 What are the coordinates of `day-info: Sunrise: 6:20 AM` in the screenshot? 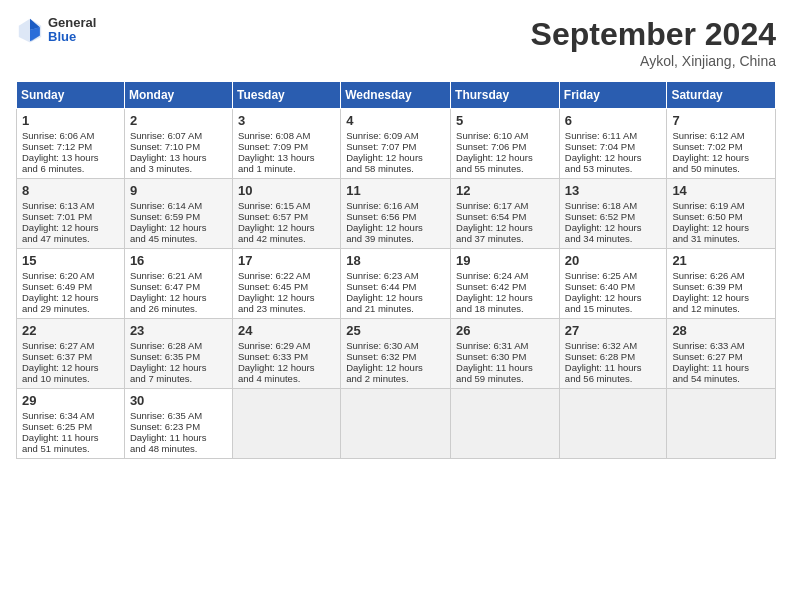 It's located at (70, 276).